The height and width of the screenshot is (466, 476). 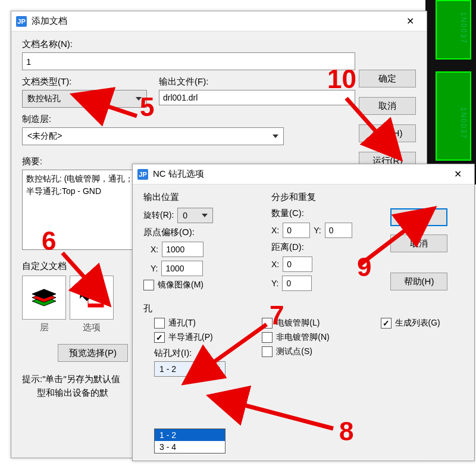 I want to click on origin-y-input: 1000, so click(x=182, y=268).